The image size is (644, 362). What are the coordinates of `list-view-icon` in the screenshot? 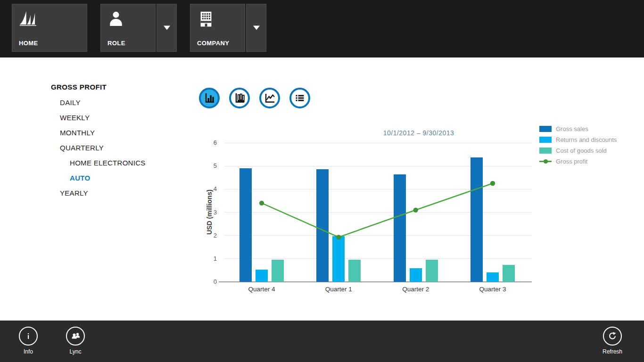 It's located at (300, 98).